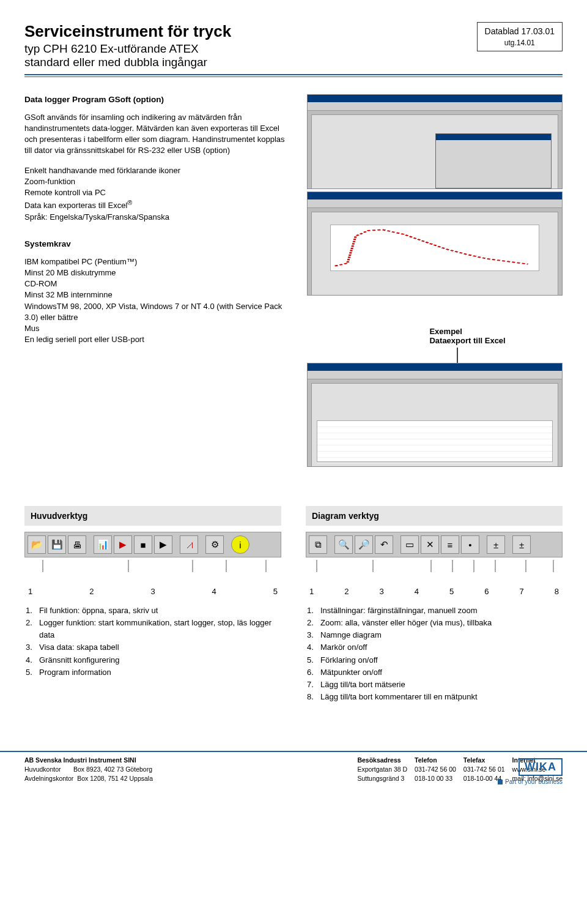 The height and width of the screenshot is (924, 587). What do you see at coordinates (467, 336) in the screenshot?
I see `example-label: Exempel Dataexport till Excel` at bounding box center [467, 336].